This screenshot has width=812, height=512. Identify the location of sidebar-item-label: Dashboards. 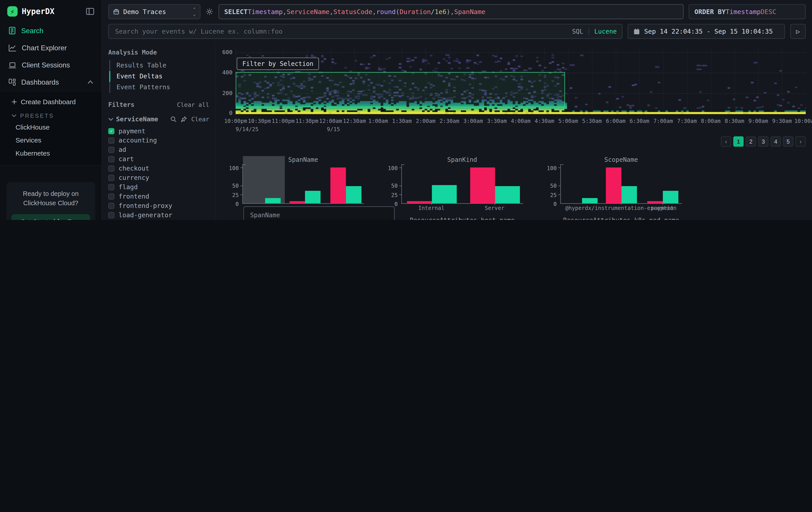
(40, 82).